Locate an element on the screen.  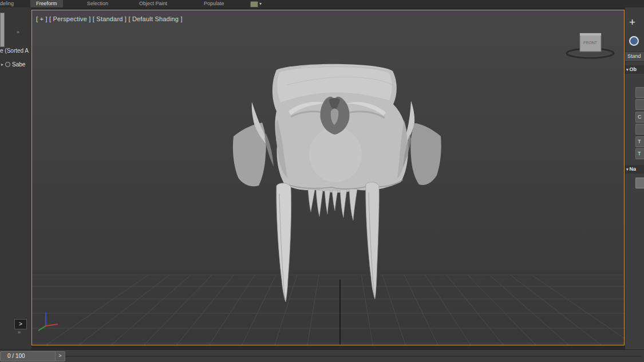
rollout-name-color: ▾ Na is located at coordinates (634, 170).